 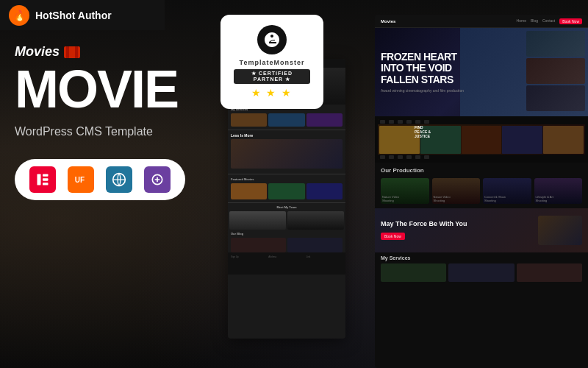 What do you see at coordinates (481, 230) in the screenshot?
I see `right-cta: May The Force Be With You Book Now` at bounding box center [481, 230].